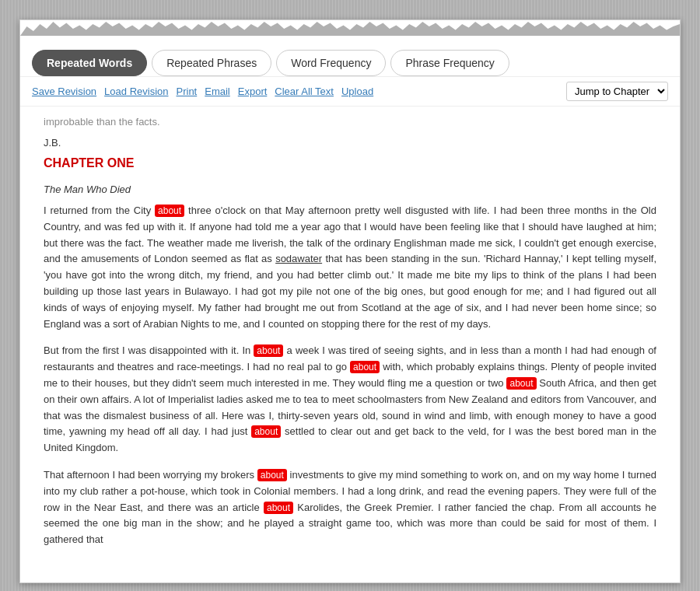 This screenshot has width=700, height=591. I want to click on clear-all-text-link: Clear All Text, so click(304, 92).